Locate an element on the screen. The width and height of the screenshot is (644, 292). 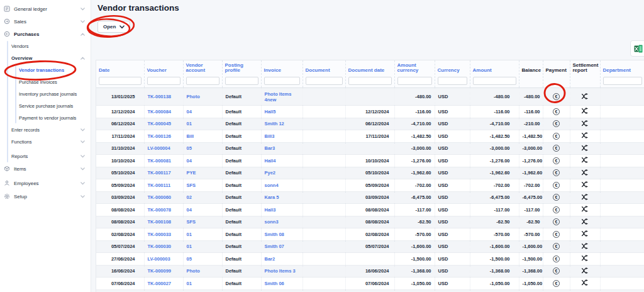
export-to-excel-button is located at coordinates (637, 48).